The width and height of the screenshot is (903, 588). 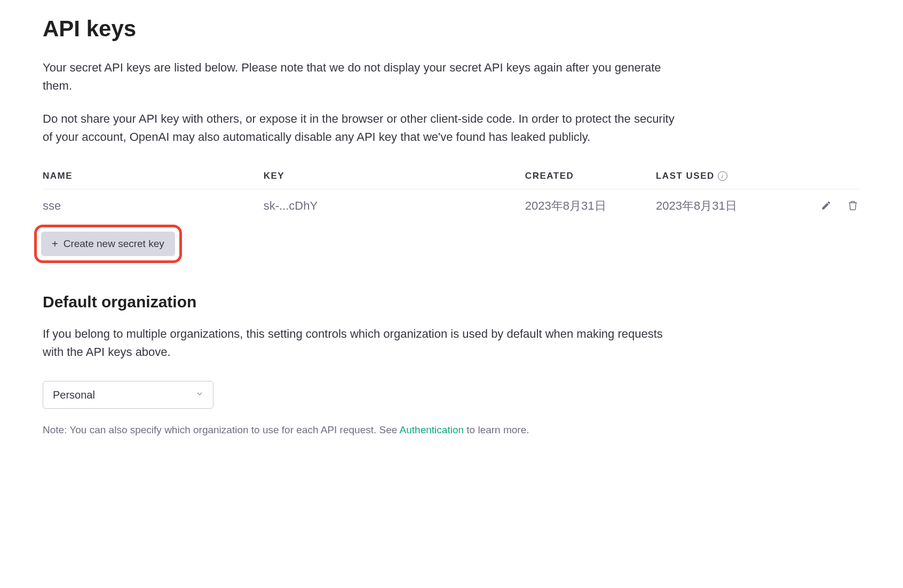 I want to click on column-header-created: CREATED, so click(x=590, y=177).